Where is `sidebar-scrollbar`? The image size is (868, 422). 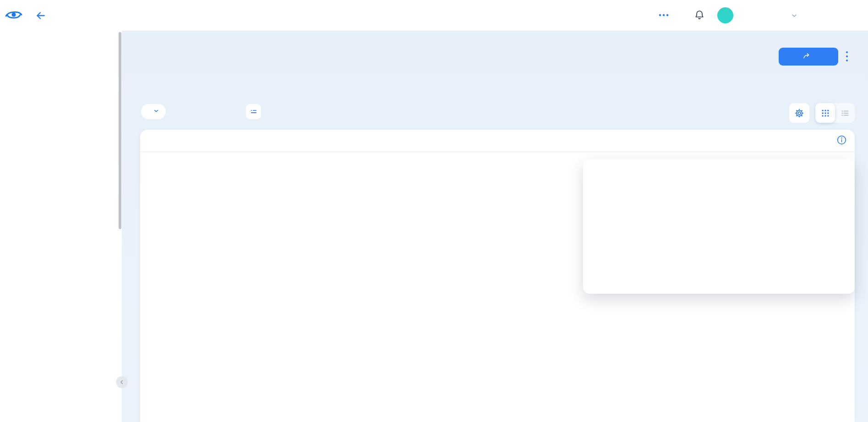 sidebar-scrollbar is located at coordinates (120, 131).